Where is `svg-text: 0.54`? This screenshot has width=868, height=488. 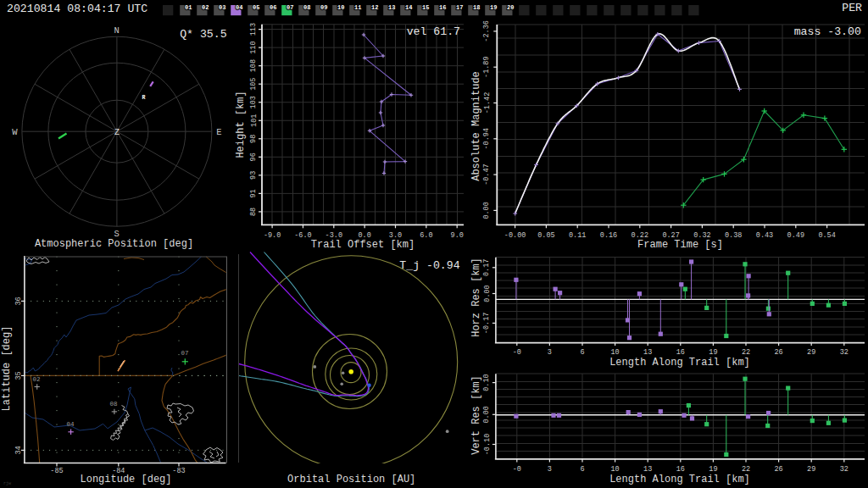 svg-text: 0.54 is located at coordinates (826, 236).